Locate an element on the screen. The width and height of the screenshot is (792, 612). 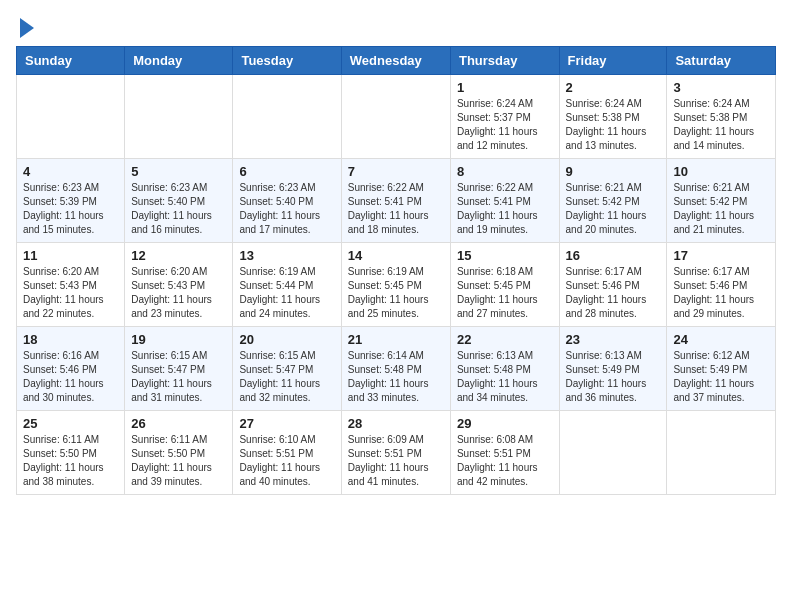
day-info: Sunrise: 6:13 AM Sunset: 5:48 PM Dayligh… is located at coordinates (505, 377).